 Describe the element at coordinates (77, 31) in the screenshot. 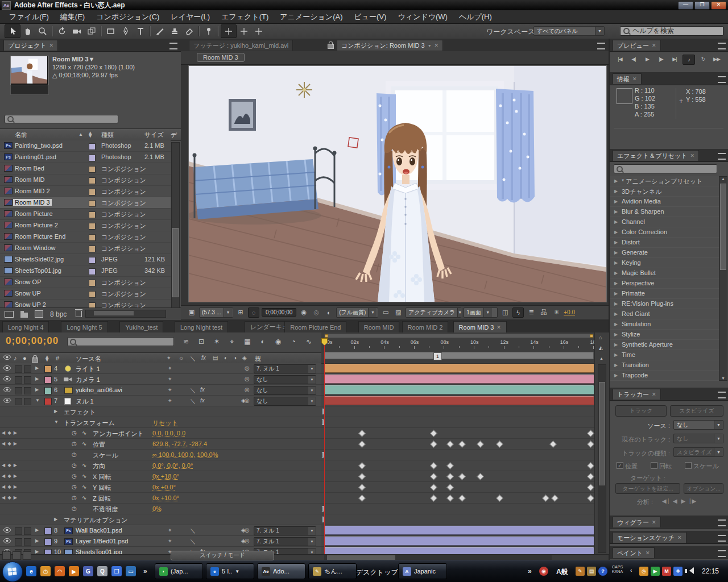

I see `camera-tool` at that location.